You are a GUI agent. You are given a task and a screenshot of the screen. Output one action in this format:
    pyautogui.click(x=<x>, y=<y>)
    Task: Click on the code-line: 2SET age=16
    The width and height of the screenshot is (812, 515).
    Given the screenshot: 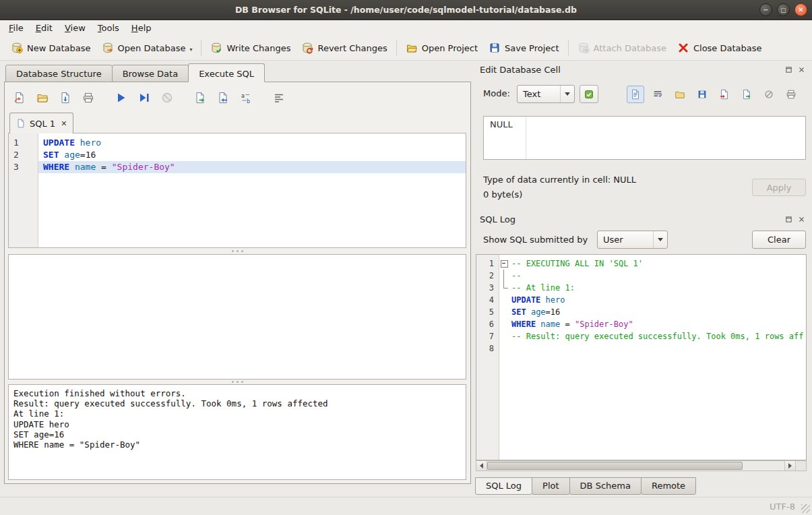 What is the action you would take?
    pyautogui.click(x=237, y=155)
    